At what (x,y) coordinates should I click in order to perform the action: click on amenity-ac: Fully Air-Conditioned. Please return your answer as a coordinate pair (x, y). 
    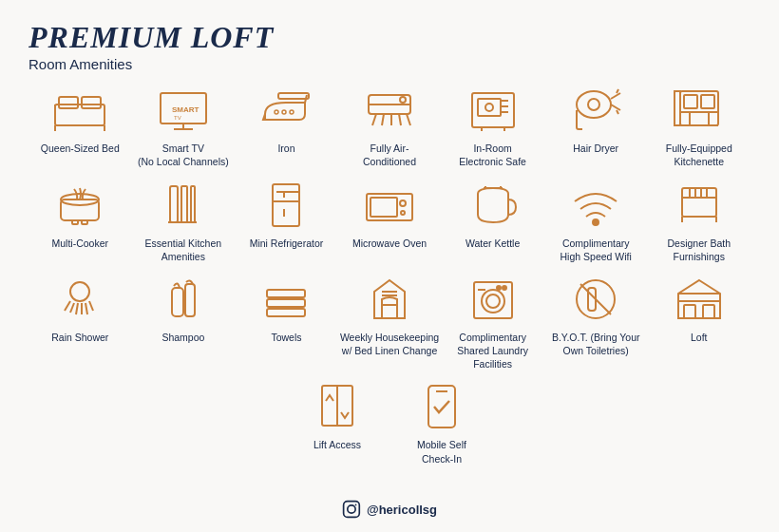
    Looking at the image, I should click on (390, 125).